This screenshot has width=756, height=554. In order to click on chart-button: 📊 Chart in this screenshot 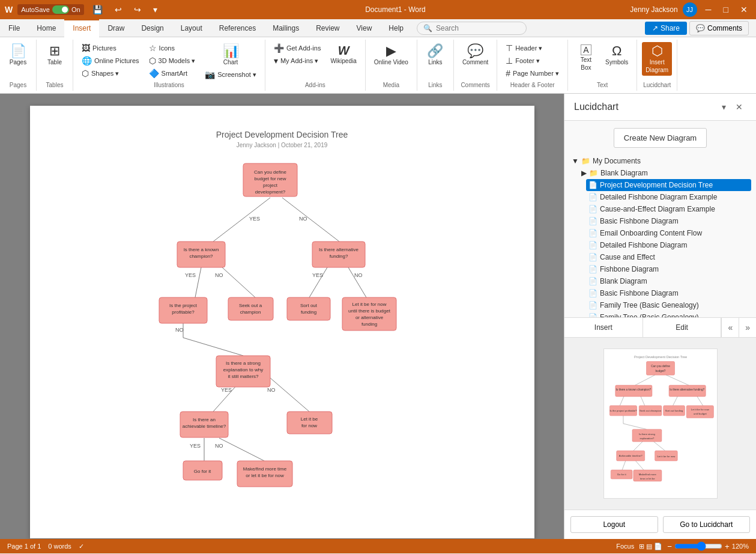, I will do `click(231, 55)`.